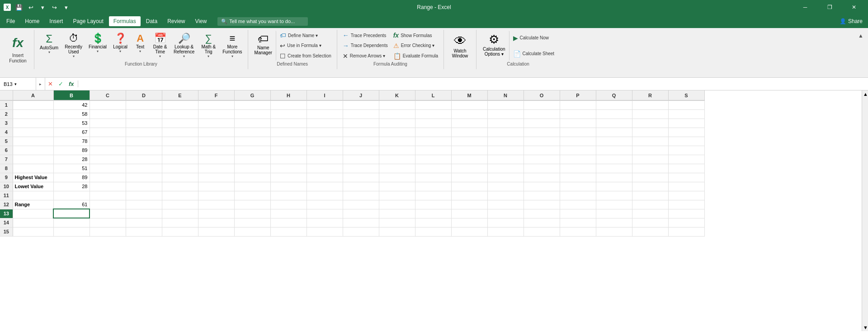 This screenshot has height=332, width=868. I want to click on cancel-formula-icon: ✕, so click(51, 84).